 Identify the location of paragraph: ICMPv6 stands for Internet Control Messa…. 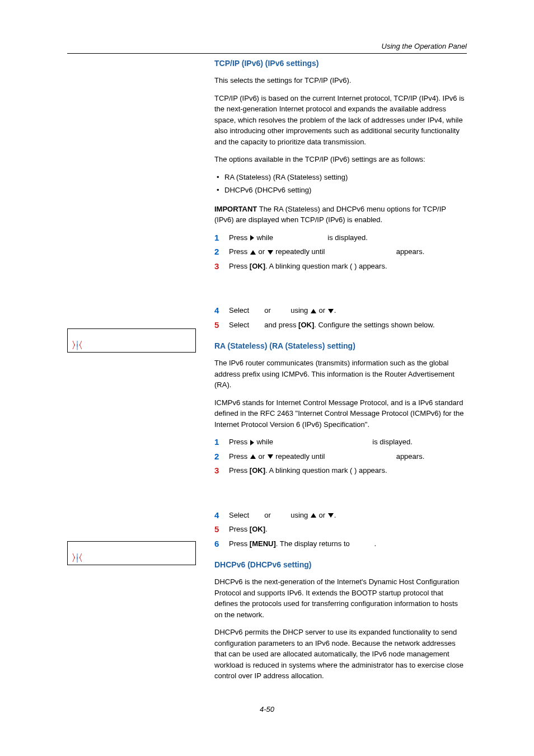
(340, 414).